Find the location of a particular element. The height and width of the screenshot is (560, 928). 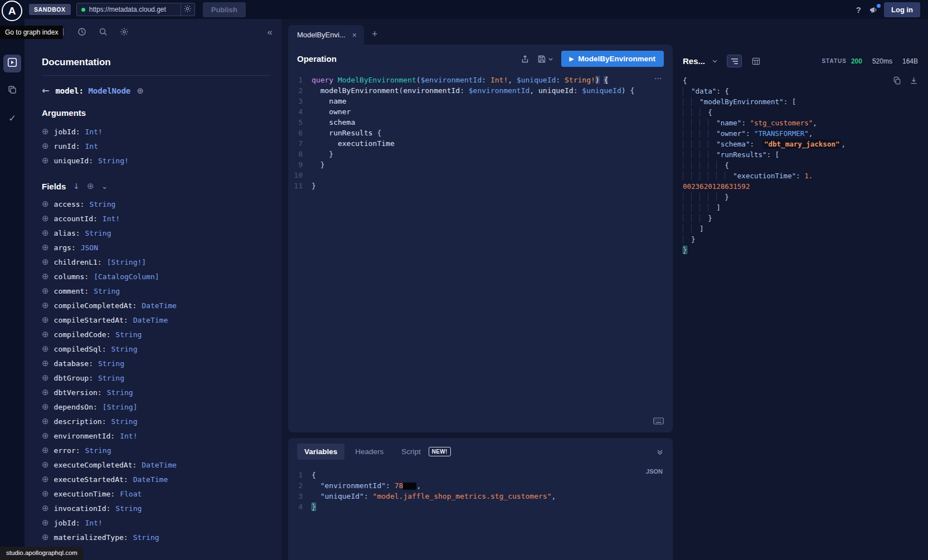

field-item: ⊕accountId:Int! is located at coordinates (156, 218).